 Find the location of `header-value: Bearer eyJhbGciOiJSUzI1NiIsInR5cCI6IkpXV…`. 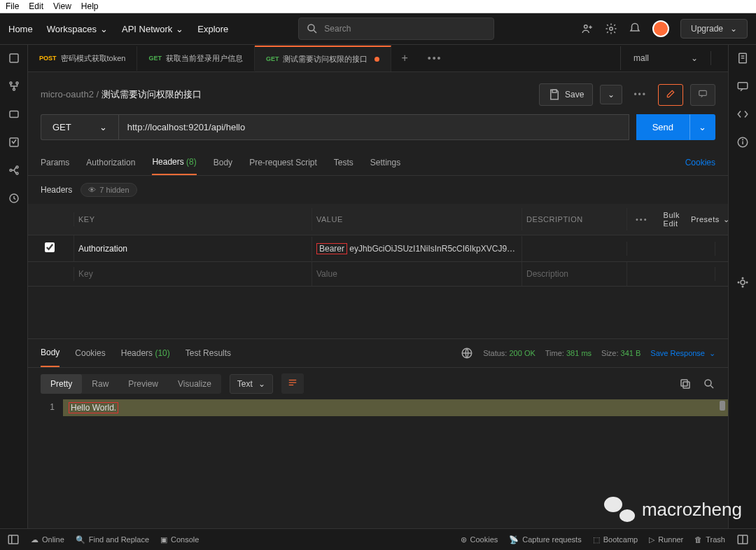

header-value: Bearer eyJhbGciOiJSUzI1NiIsInR5cCI6IkpXV… is located at coordinates (417, 249).